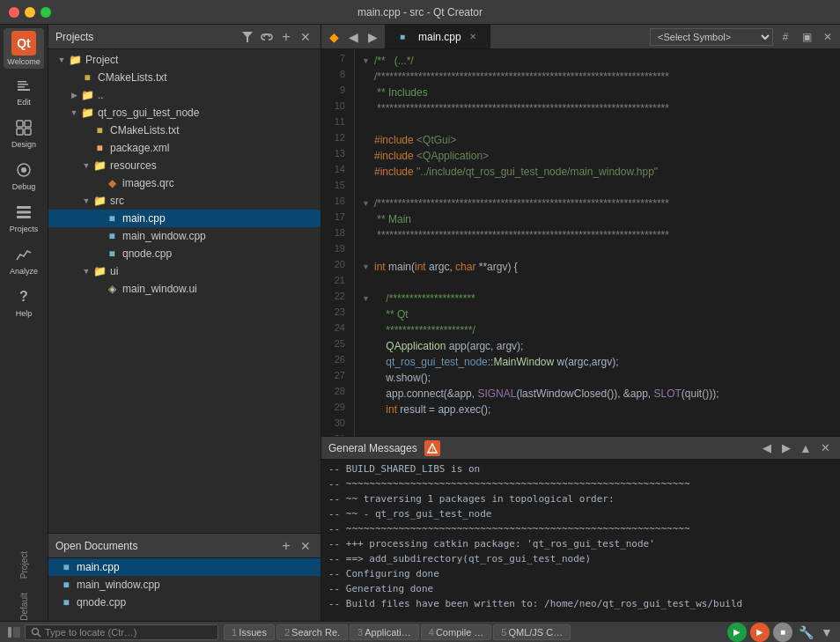 This screenshot has height=642, width=840. Describe the element at coordinates (24, 48) in the screenshot. I see `sidebar-item-welcome: Qt Welcome` at that location.